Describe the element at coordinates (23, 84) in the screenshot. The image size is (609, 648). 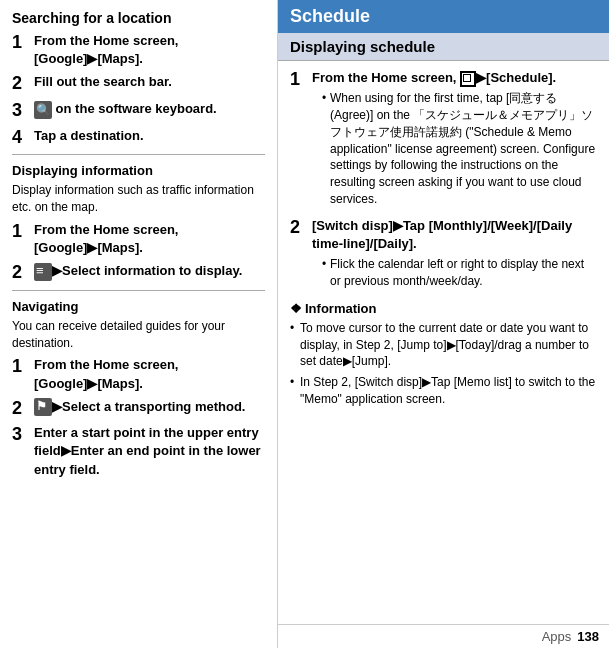
I see `step-2-num: 2` at that location.